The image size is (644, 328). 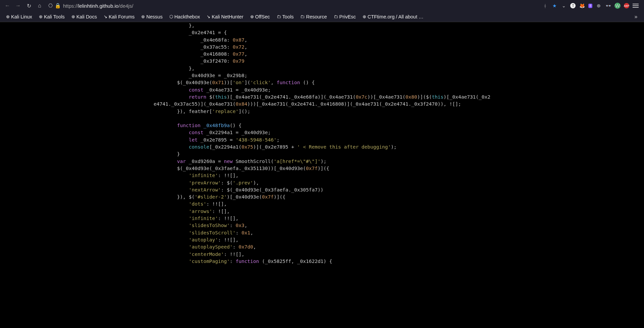 What do you see at coordinates (21, 17) in the screenshot?
I see `bookmark-label: Kali Linux` at bounding box center [21, 17].